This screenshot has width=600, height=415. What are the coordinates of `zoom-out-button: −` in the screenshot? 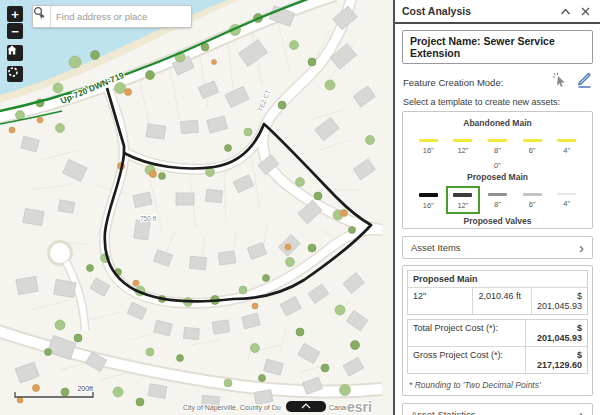 It's located at (15, 31).